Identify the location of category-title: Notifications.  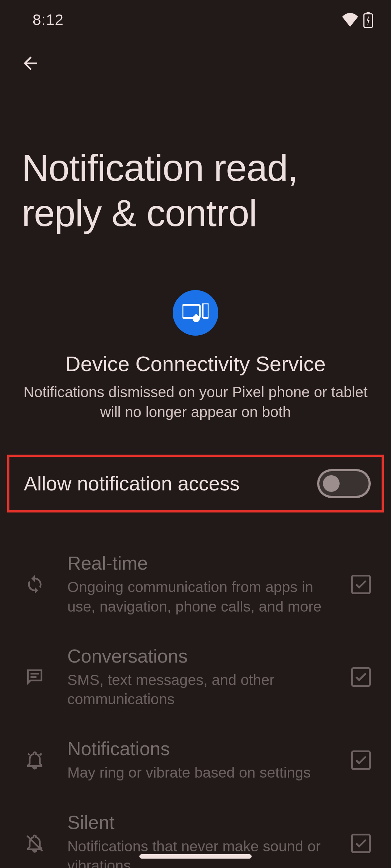
(200, 749).